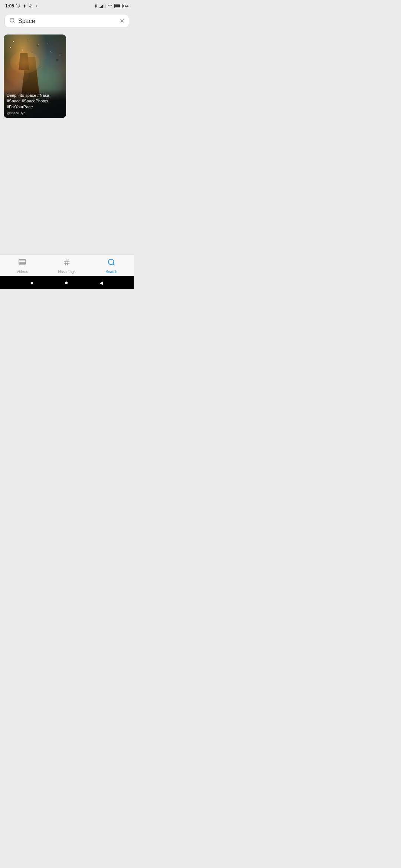  What do you see at coordinates (118, 6) in the screenshot?
I see `battery-icon` at bounding box center [118, 6].